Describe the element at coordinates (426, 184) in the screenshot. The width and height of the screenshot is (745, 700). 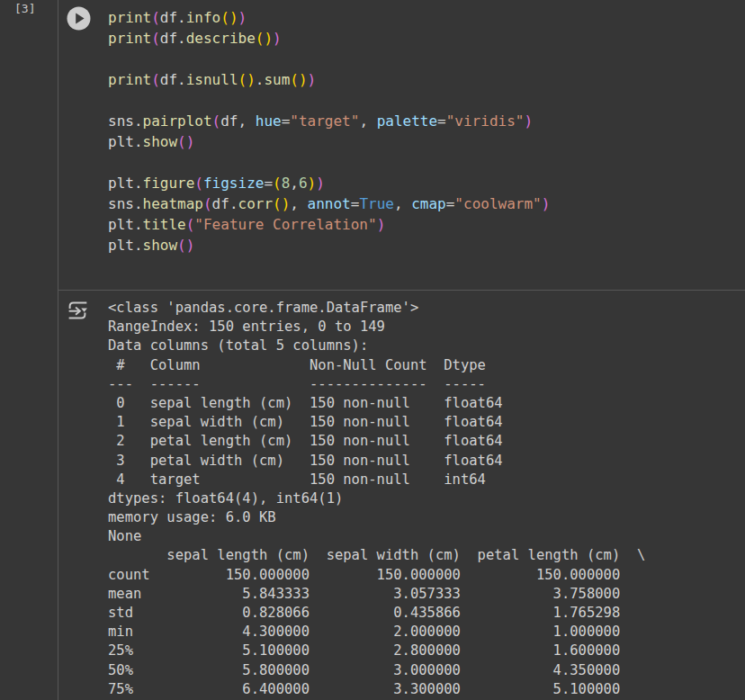
I see `code-line: plt.figure(figsize=(8,6))` at that location.